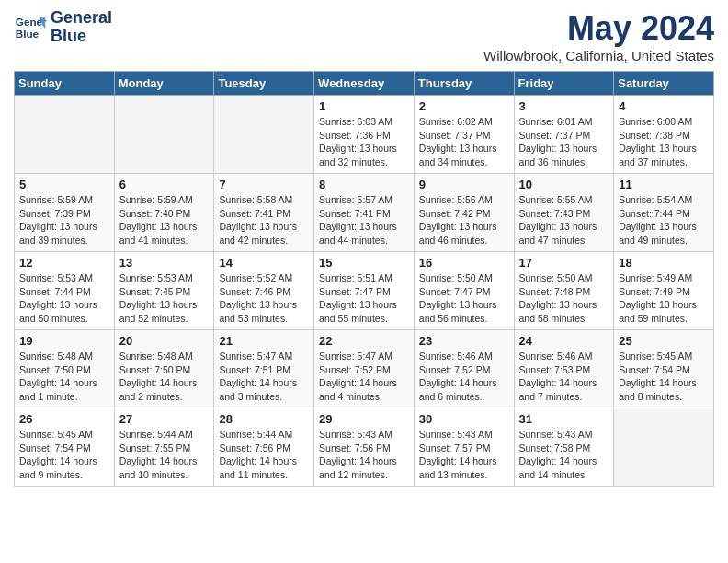 Image resolution: width=728 pixels, height=563 pixels. What do you see at coordinates (64, 298) in the screenshot?
I see `day-info: Sunrise: 5:53 AMSunset: 7:44 PMDaylight:…` at bounding box center [64, 298].